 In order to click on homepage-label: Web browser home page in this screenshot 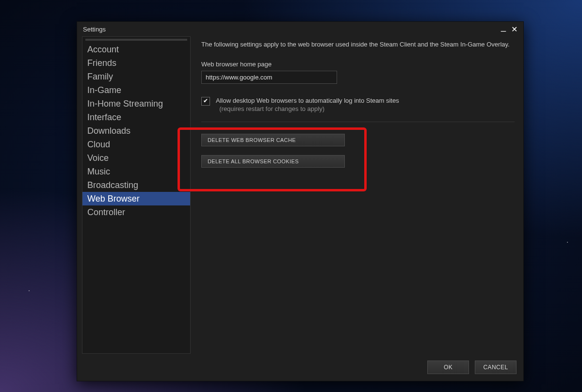, I will do `click(359, 64)`.